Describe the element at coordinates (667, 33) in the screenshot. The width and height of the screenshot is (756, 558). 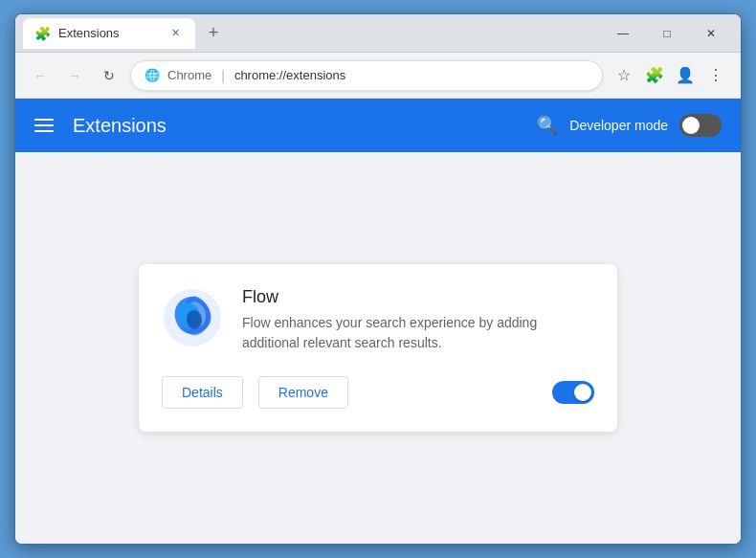
I see `window-controls: — □ ✕` at that location.